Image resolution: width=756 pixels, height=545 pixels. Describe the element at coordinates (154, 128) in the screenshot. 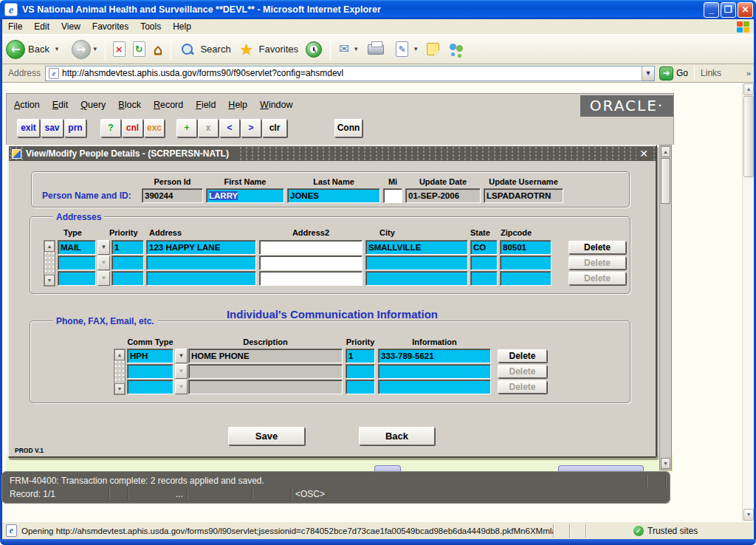

I see `execute-toolbar-button: exc` at that location.